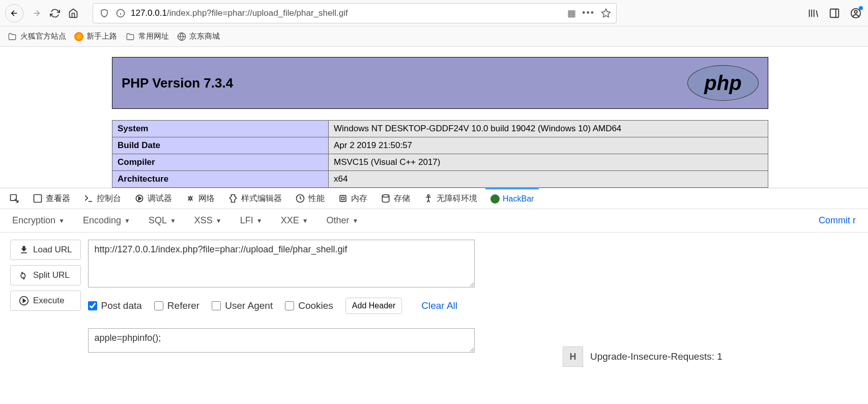 The width and height of the screenshot is (868, 404). Describe the element at coordinates (588, 13) in the screenshot. I see `more-icon: •••` at that location.